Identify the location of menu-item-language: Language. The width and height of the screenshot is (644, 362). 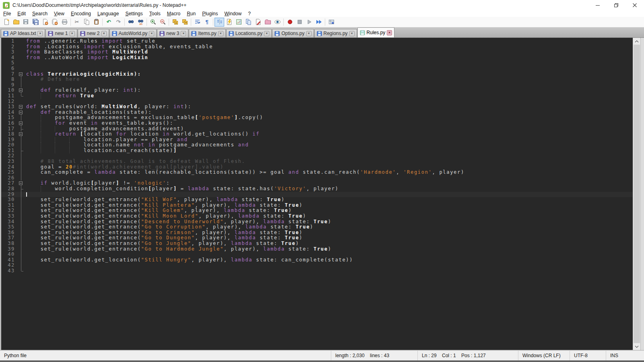
(108, 14).